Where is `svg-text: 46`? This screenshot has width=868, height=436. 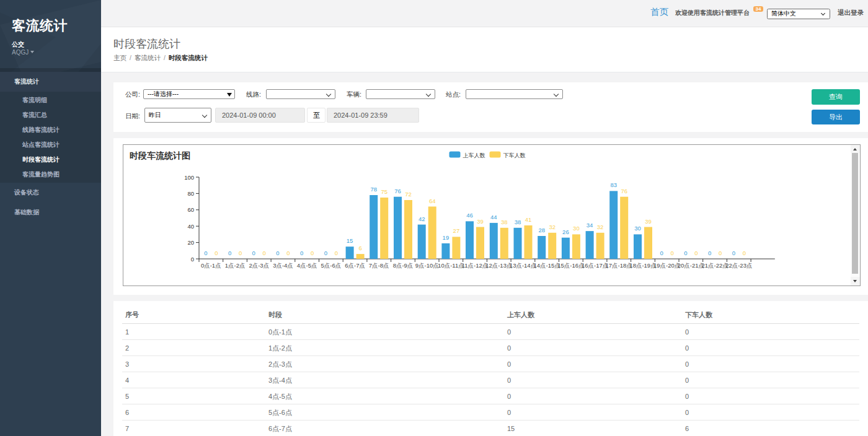 svg-text: 46 is located at coordinates (470, 216).